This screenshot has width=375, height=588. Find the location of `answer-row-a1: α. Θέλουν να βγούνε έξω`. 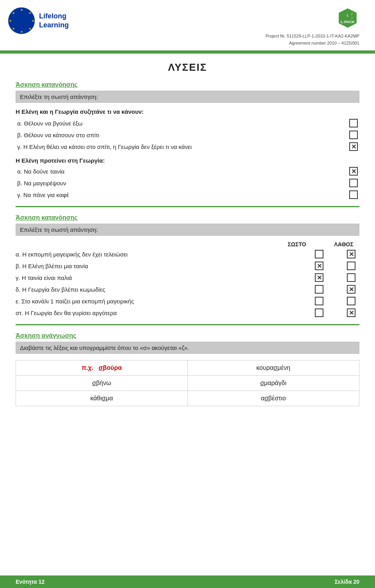

answer-row-a1: α. Θέλουν να βγούνε έξω is located at coordinates (188, 123).